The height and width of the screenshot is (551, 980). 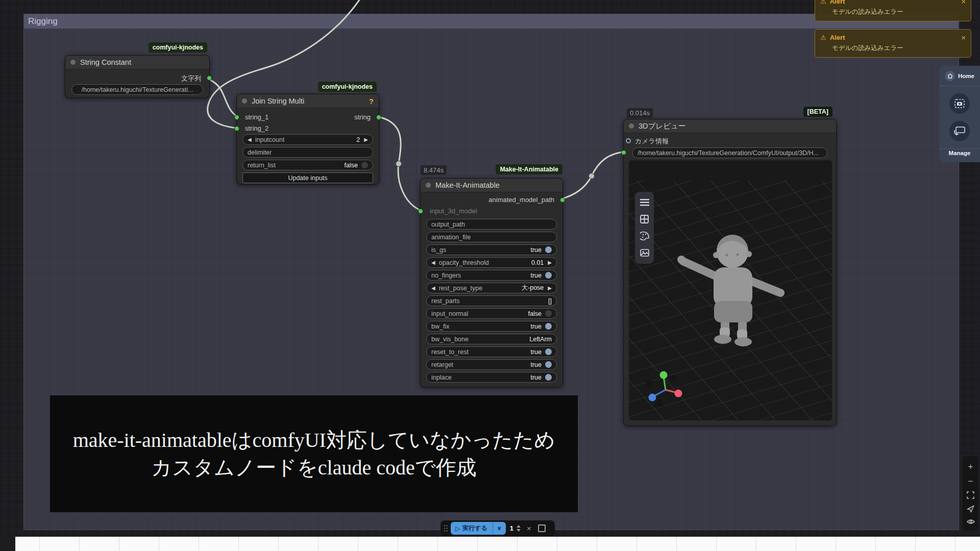 What do you see at coordinates (450, 339) in the screenshot?
I see `widget-label: bw_vis_bone` at bounding box center [450, 339].